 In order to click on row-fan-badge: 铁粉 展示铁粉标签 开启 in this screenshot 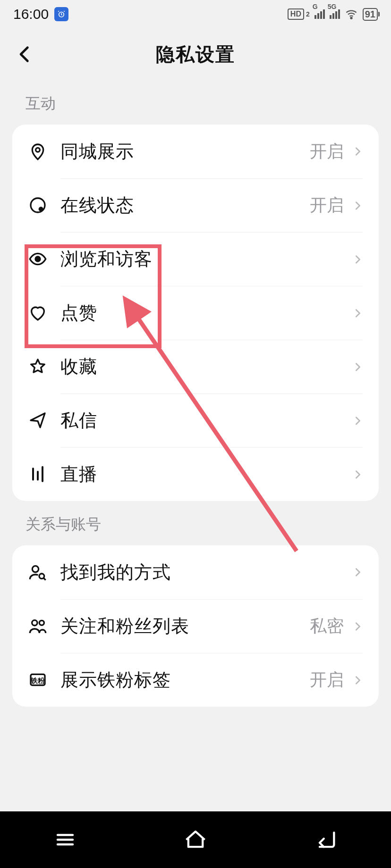, I will do `click(196, 680)`.